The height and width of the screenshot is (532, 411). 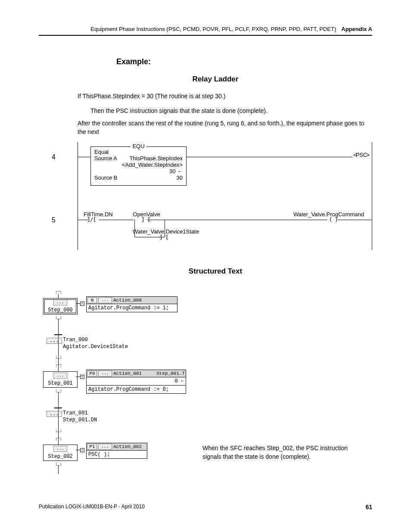 I want to click on example-heading: Example:, so click(x=244, y=62).